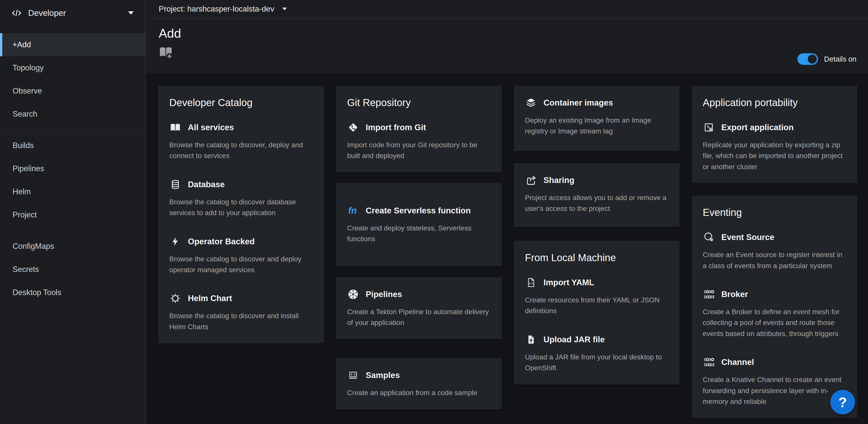 Image resolution: width=868 pixels, height=424 pixels. Describe the element at coordinates (775, 251) in the screenshot. I see `event-source-item: Event Source Create an Event source to r…` at that location.